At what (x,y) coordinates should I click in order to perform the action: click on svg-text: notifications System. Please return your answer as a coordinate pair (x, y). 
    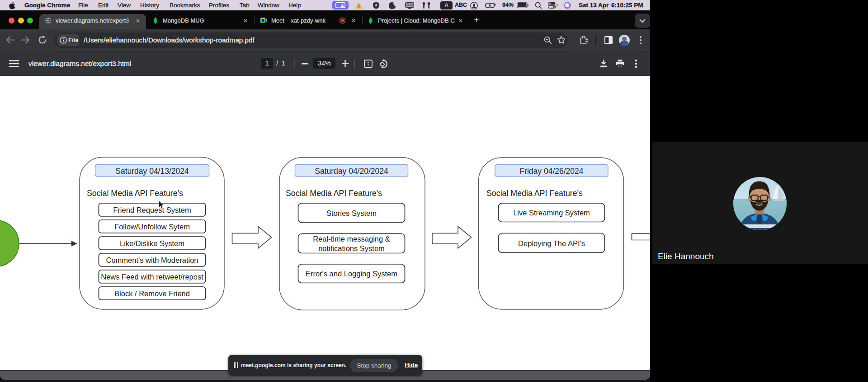
    Looking at the image, I should click on (352, 248).